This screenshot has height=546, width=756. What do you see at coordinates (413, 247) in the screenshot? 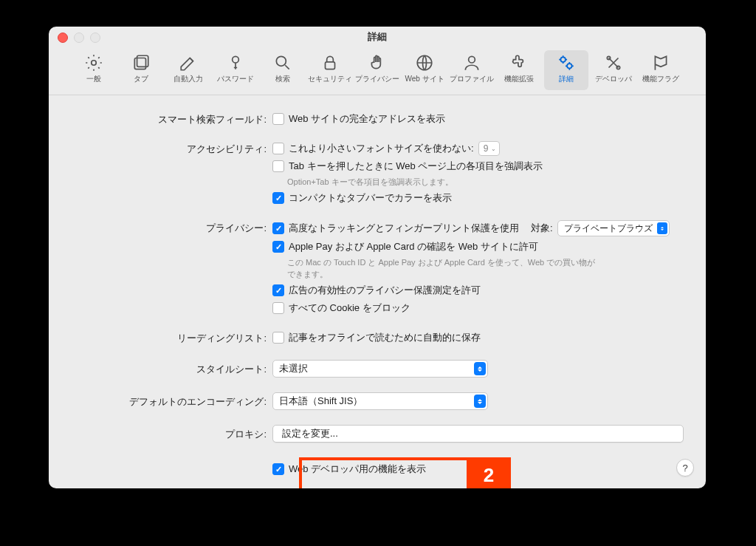
I see `apple-pay-label: Apple Pay および Apple Card の確認を Web サイトに許可` at bounding box center [413, 247].